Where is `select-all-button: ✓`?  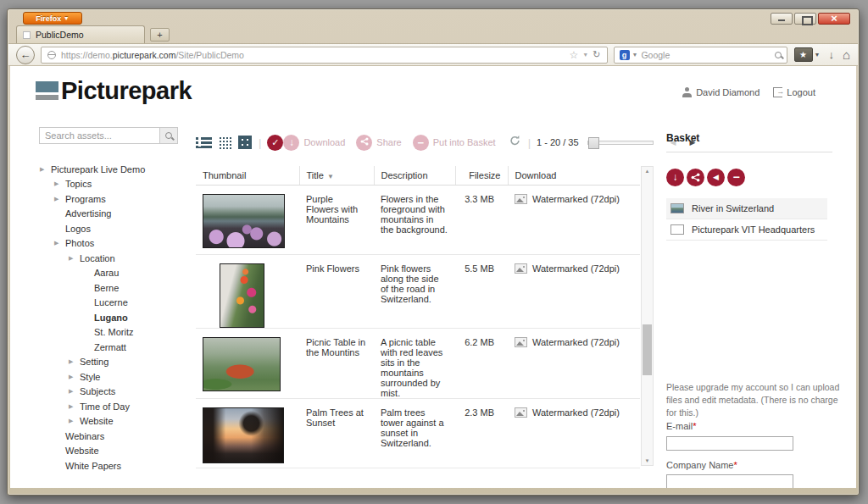 select-all-button: ✓ is located at coordinates (275, 142).